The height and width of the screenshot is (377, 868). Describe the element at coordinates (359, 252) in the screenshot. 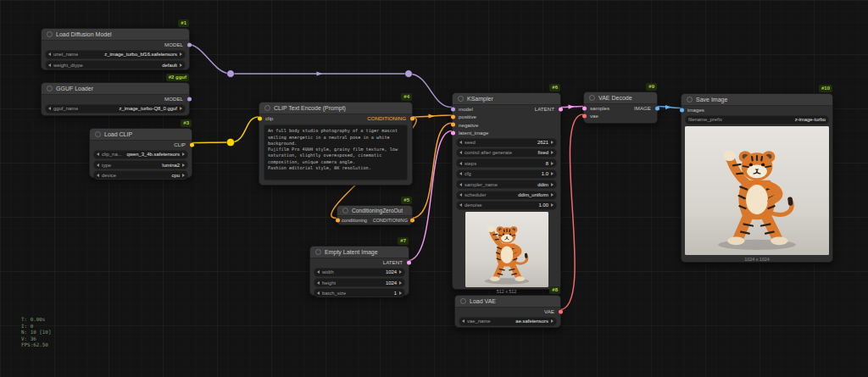

I see `node-title-bar: Empty Latent Image` at that location.